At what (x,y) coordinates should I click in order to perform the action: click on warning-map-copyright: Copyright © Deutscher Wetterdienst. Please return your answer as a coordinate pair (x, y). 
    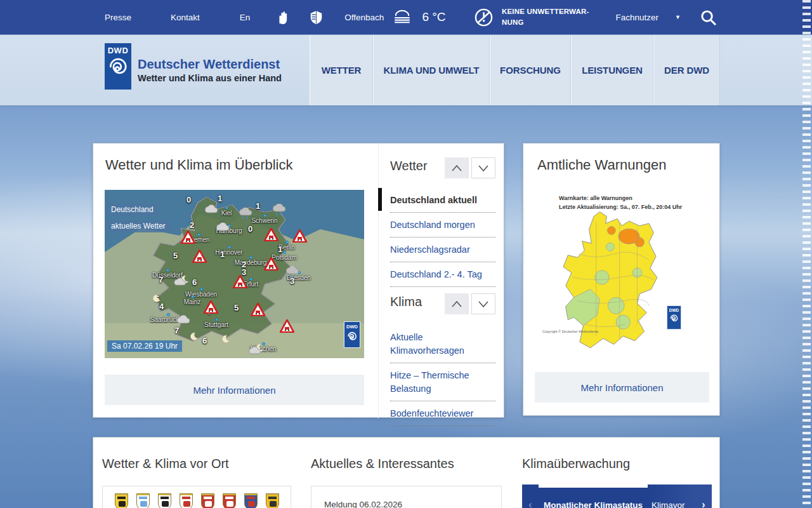
    Looking at the image, I should click on (570, 331).